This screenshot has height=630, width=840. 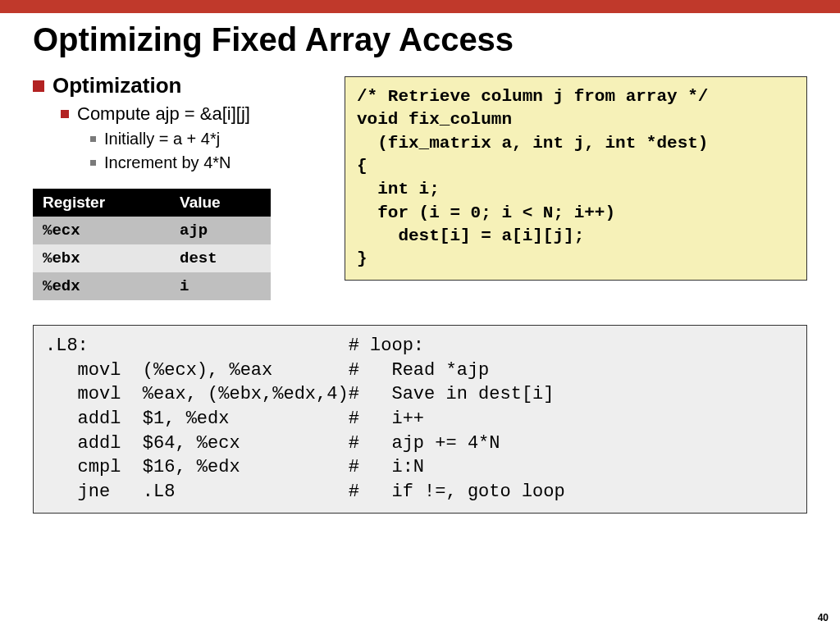 What do you see at coordinates (152, 231) in the screenshot?
I see `table-row: %ecx ajp` at bounding box center [152, 231].